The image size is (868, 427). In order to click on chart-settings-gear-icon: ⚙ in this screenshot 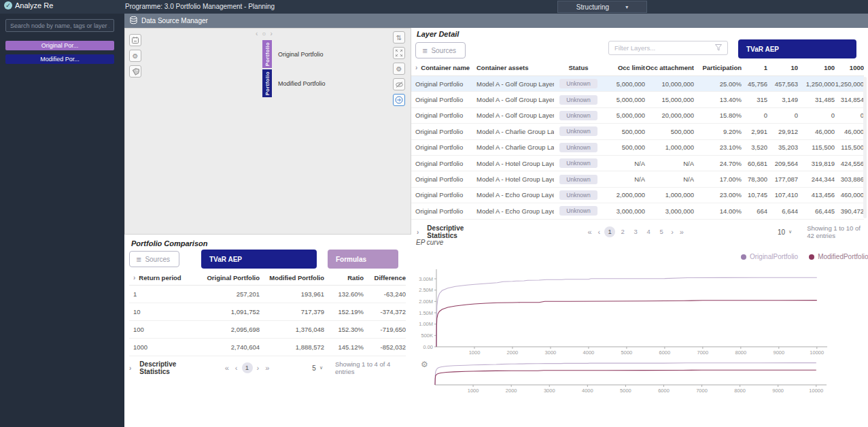, I will do `click(424, 364)`.